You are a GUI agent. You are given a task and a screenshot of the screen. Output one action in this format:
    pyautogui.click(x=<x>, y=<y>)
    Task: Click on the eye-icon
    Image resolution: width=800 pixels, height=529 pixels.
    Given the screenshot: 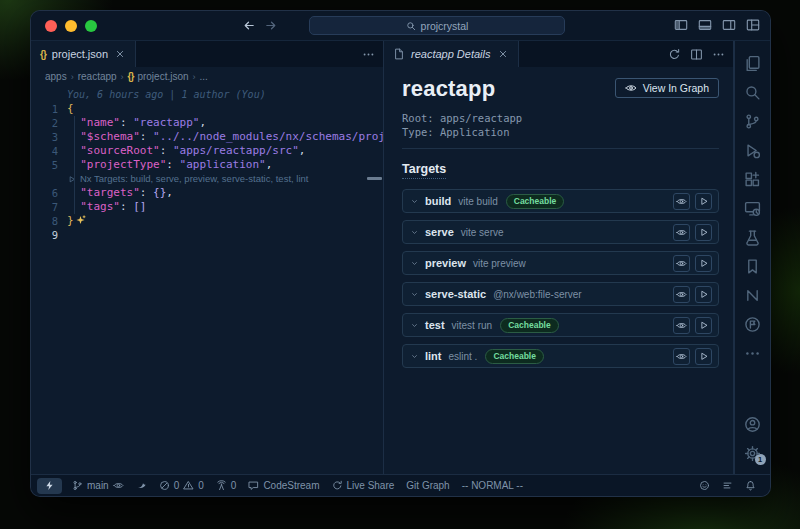 What is the action you would take?
    pyautogui.click(x=682, y=326)
    